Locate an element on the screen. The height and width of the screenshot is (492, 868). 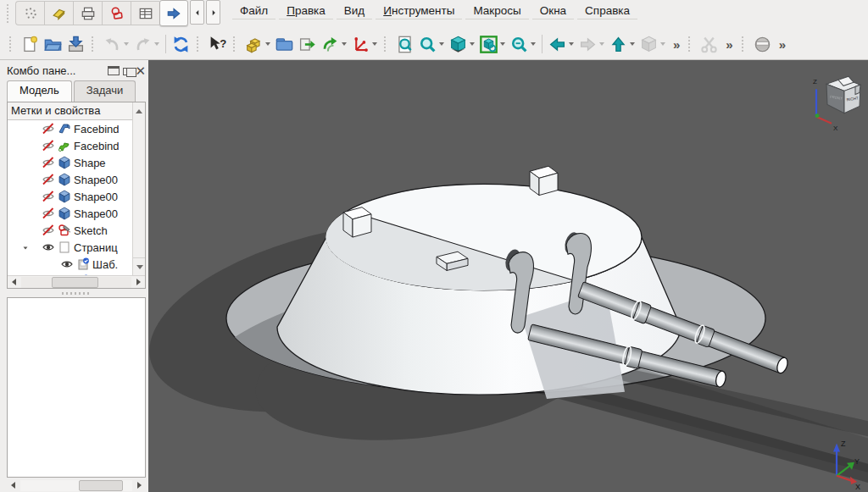
property-editor-empty is located at coordinates (76, 388).